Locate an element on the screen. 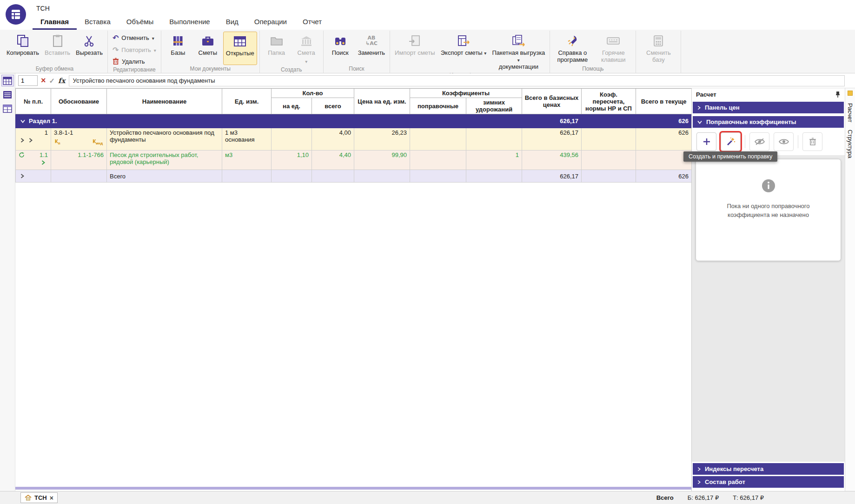 This screenshot has width=855, height=504. work-recalc is located at coordinates (609, 139).